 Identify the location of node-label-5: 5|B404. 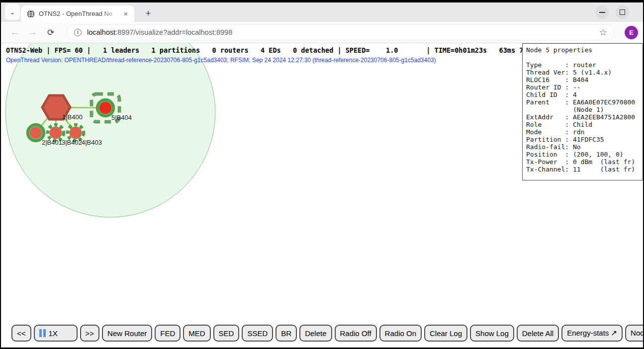
(121, 117).